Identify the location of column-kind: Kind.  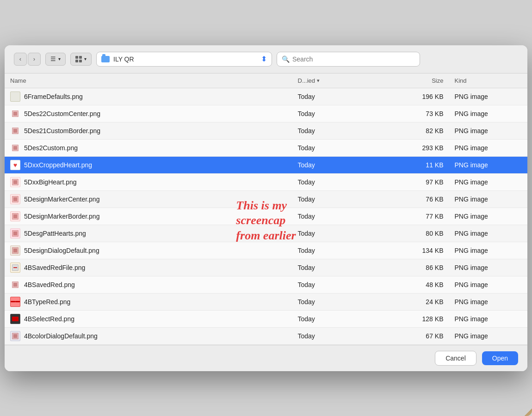
(488, 81).